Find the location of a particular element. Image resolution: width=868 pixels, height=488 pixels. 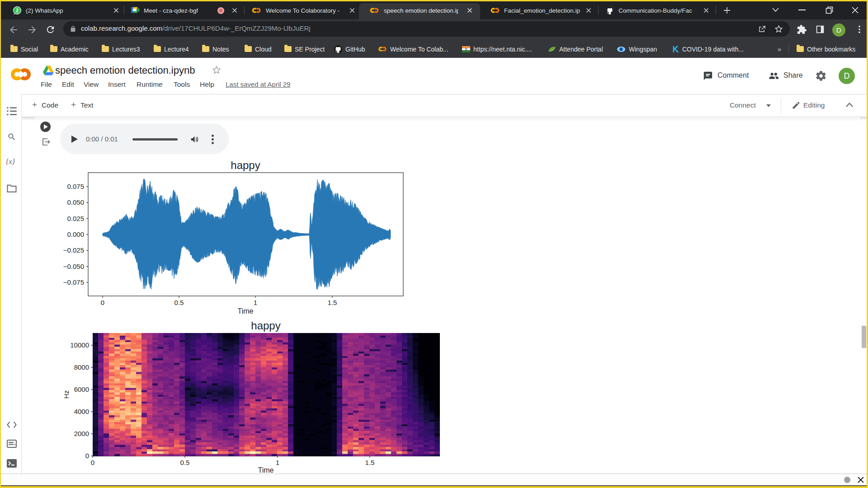

svg-text: −0.050 is located at coordinates (74, 267).